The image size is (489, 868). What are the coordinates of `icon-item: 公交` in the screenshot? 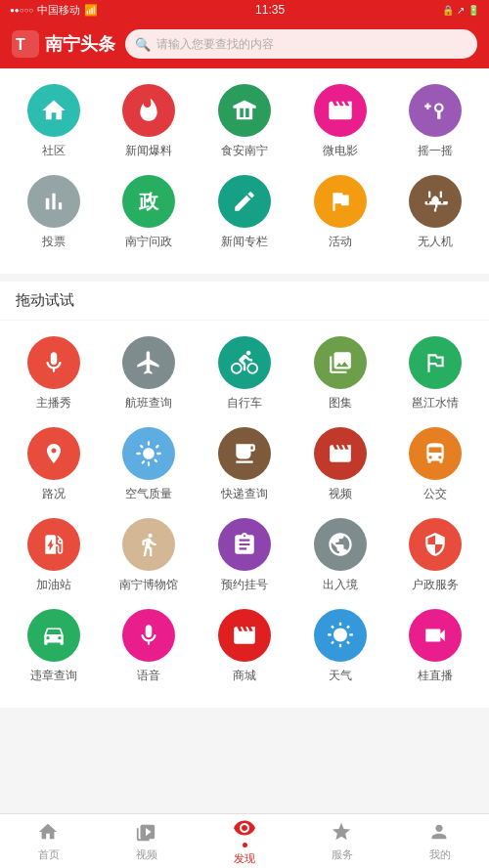 It's located at (435, 465).